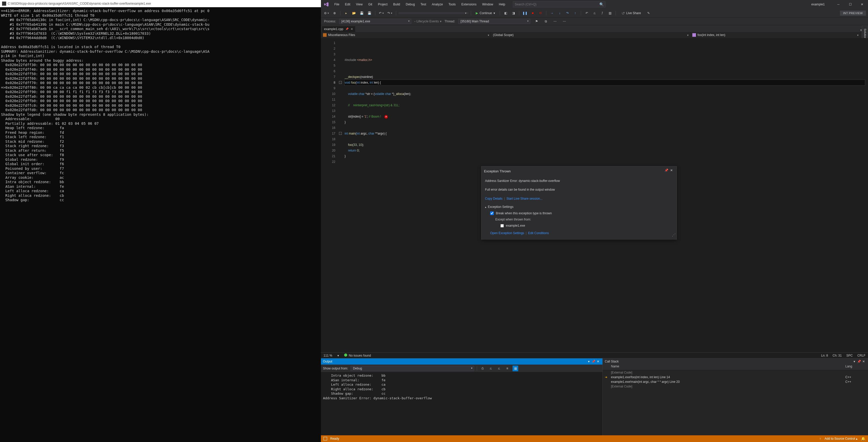 Image resolution: width=868 pixels, height=442 pixels. Describe the element at coordinates (536, 22) in the screenshot. I see `flag-button: ⚑` at that location.